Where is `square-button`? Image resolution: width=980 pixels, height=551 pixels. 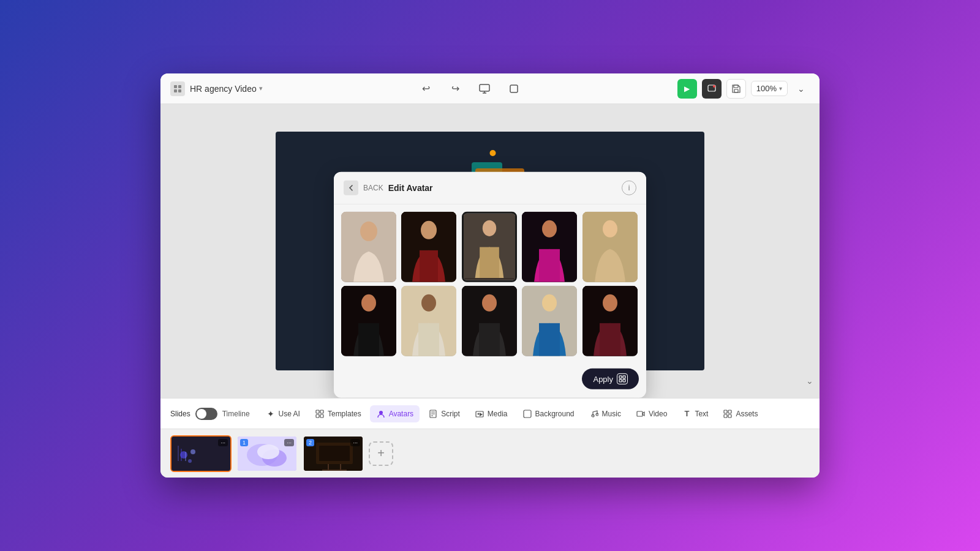
square-button is located at coordinates (514, 89).